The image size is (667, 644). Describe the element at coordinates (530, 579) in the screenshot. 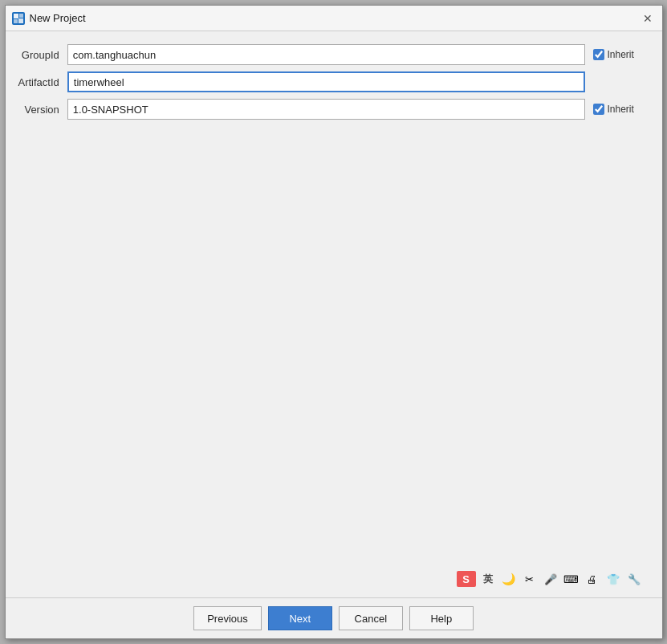

I see `scissors-icon: ✂` at that location.